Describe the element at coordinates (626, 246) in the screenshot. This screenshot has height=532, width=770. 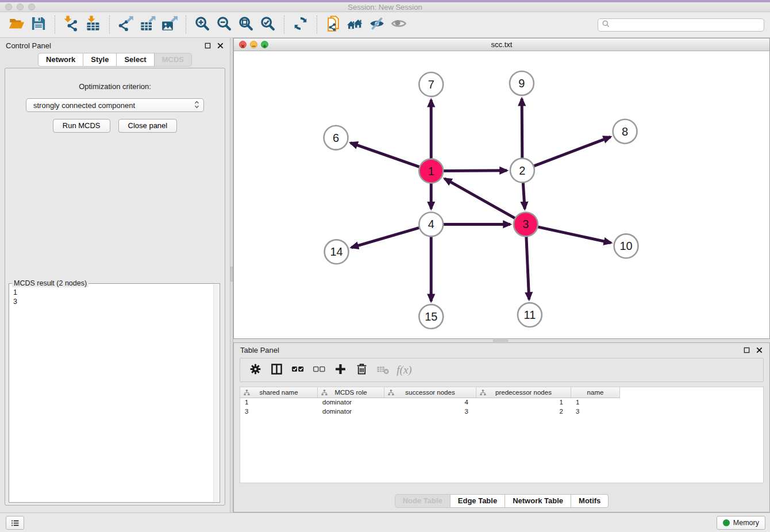
I see `graph-node-10: 10` at that location.